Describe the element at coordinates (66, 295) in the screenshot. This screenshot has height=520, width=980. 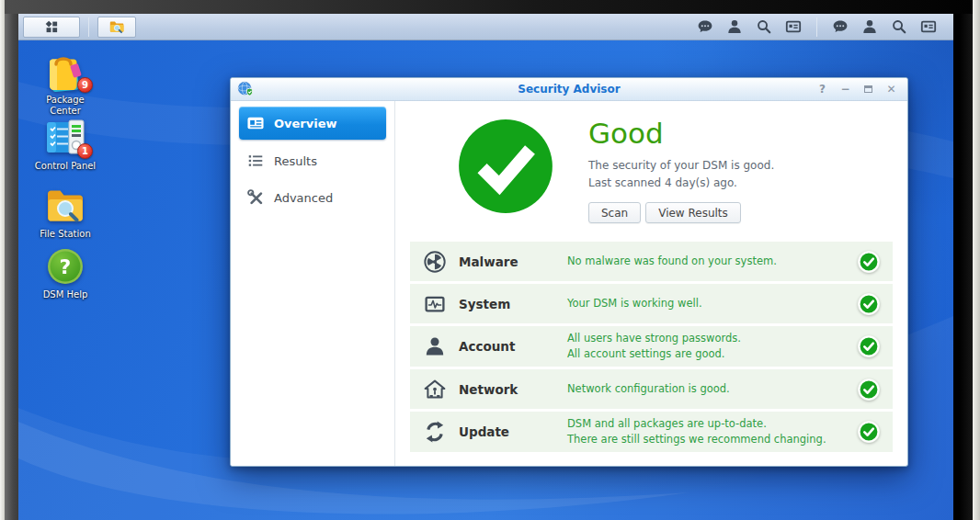
I see `desktop-icon-label: DSM Help` at that location.